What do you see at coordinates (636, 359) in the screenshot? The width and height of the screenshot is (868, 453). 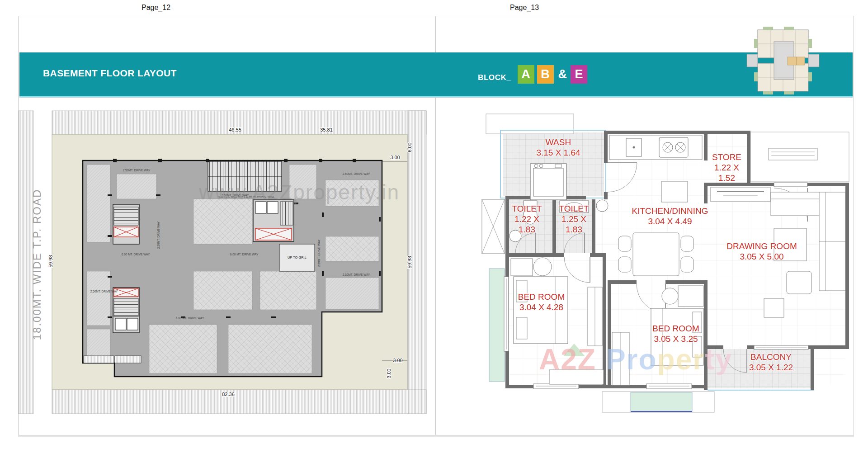 I see `watermark-brand: A2Z Pro per ty` at bounding box center [636, 359].